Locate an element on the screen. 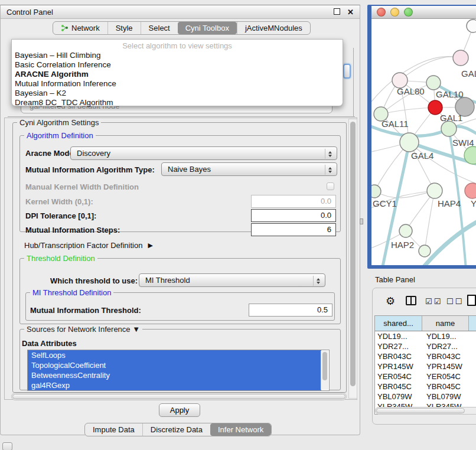 Image resolution: width=476 pixels, height=450 pixels. group-title: Sources for Network Inference ▼ is located at coordinates (83, 330).